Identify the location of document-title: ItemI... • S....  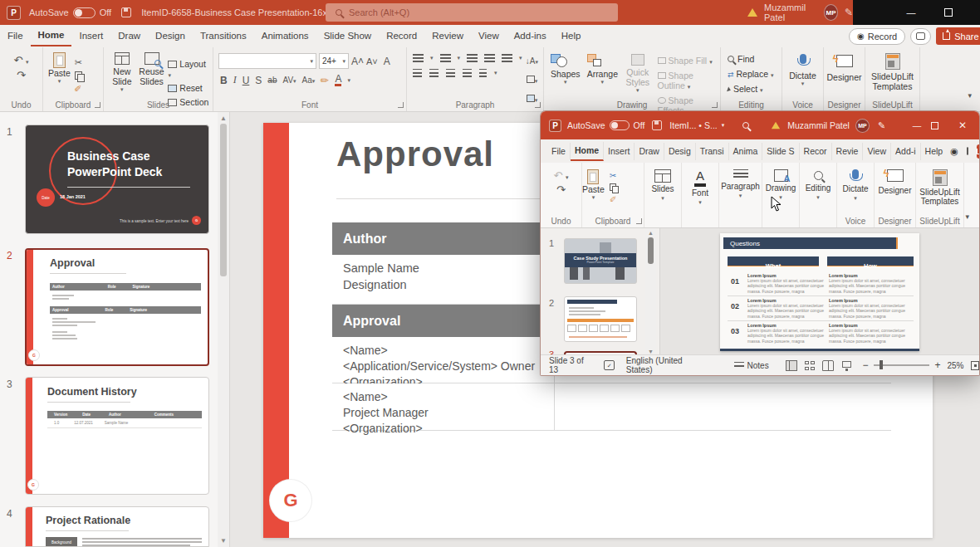
(693, 125).